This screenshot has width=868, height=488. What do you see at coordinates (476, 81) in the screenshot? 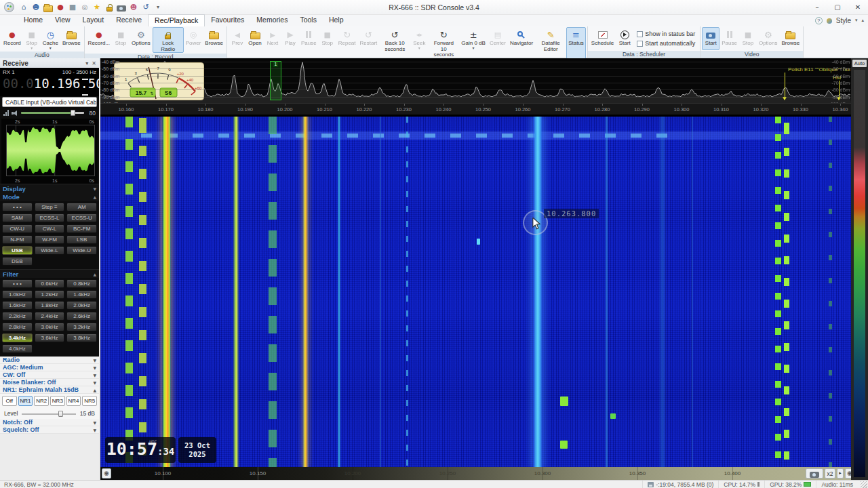
I see `spectrum-display: 1 13579+20+40+6015.7⇅S6 Polish E11 ""Obl…` at bounding box center [476, 81].